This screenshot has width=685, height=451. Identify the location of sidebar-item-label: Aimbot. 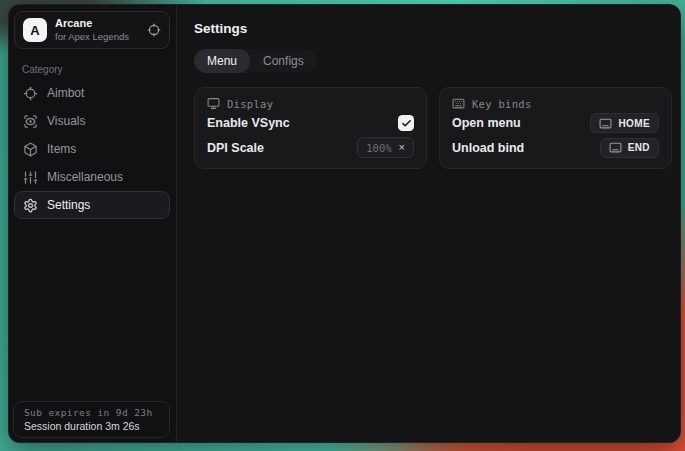
(66, 93).